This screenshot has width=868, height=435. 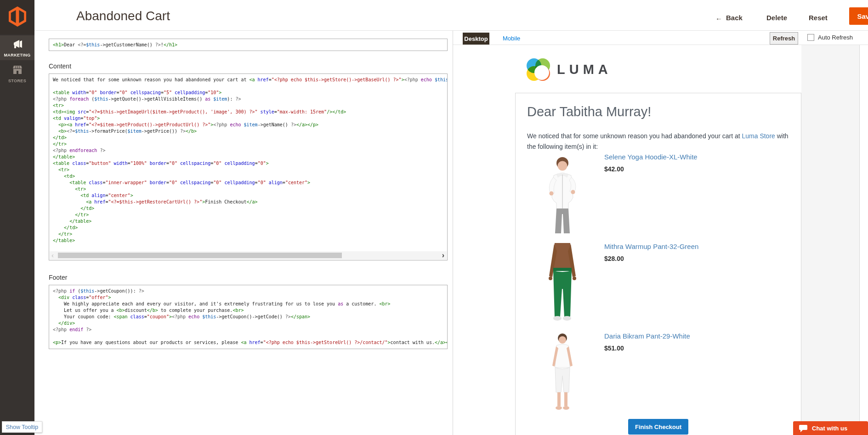 What do you see at coordinates (660, 141) in the screenshot?
I see `email-intro: We noticed that for some unknown reason …` at bounding box center [660, 141].